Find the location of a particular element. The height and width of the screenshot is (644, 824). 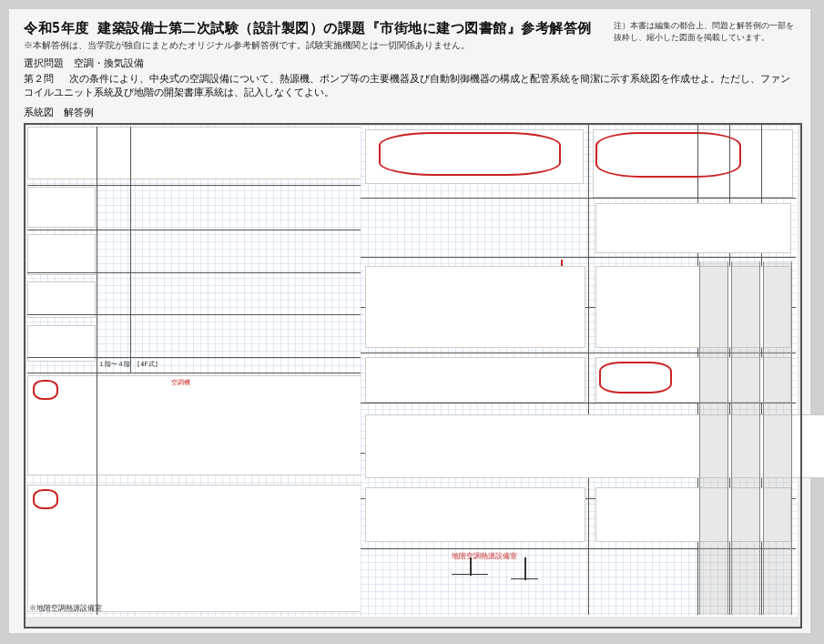

question-info: 選択問題 空調・換気設備 第２問 次の条件により、中央式の空調設備について、熱源… is located at coordinates (410, 78).